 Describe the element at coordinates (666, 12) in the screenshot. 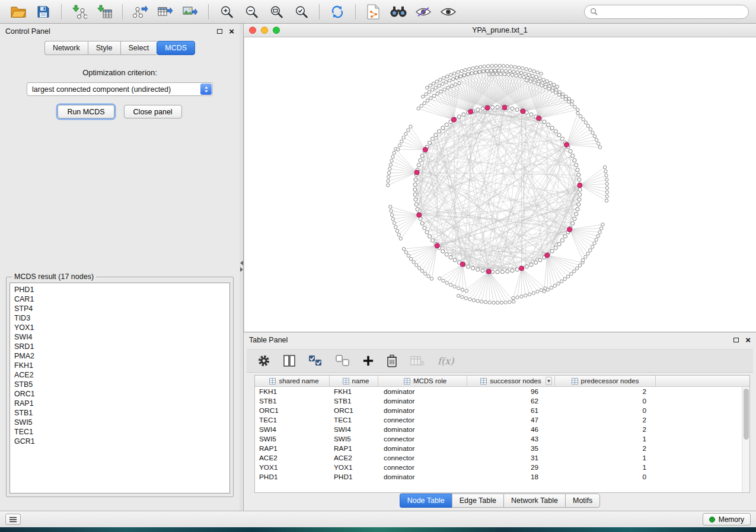

I see `search-box` at that location.